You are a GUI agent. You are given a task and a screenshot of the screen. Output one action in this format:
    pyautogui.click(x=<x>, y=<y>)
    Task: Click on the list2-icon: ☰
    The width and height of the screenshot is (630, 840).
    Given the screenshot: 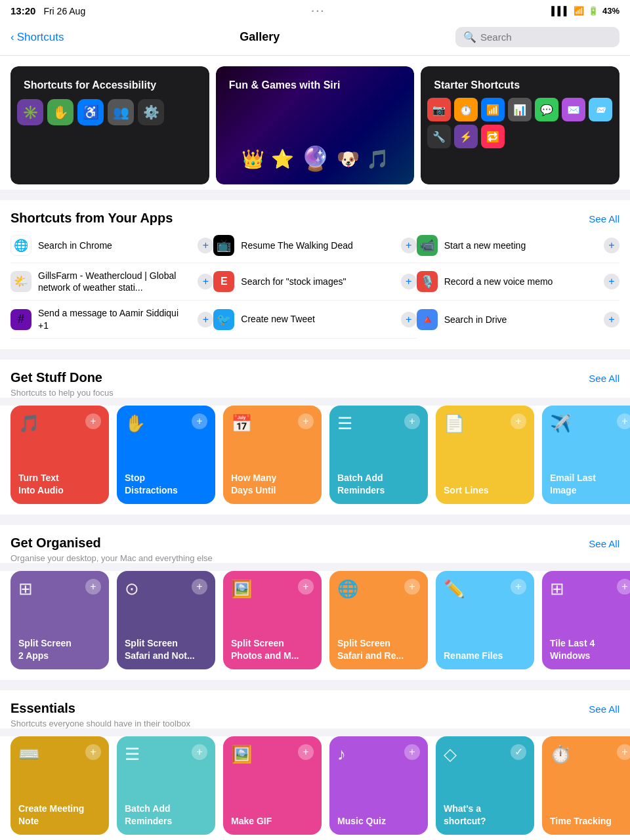 What is the action you would take?
    pyautogui.click(x=133, y=755)
    